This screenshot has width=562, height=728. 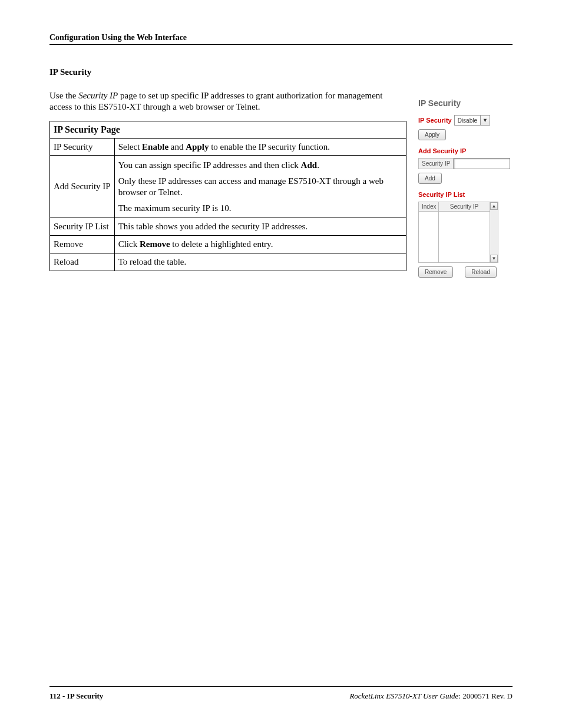 What do you see at coordinates (404, 696) in the screenshot?
I see `footer-guide: RocketLinx ES7510-XT User Guide` at bounding box center [404, 696].